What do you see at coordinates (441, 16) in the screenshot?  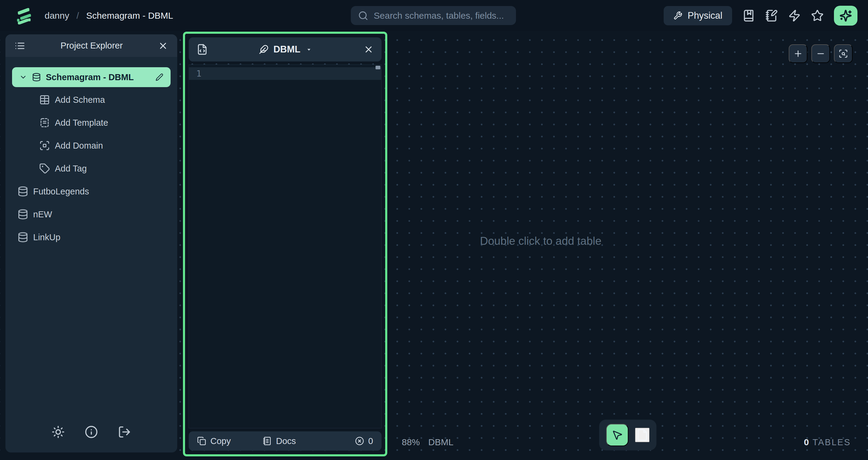 I see `search-input` at bounding box center [441, 16].